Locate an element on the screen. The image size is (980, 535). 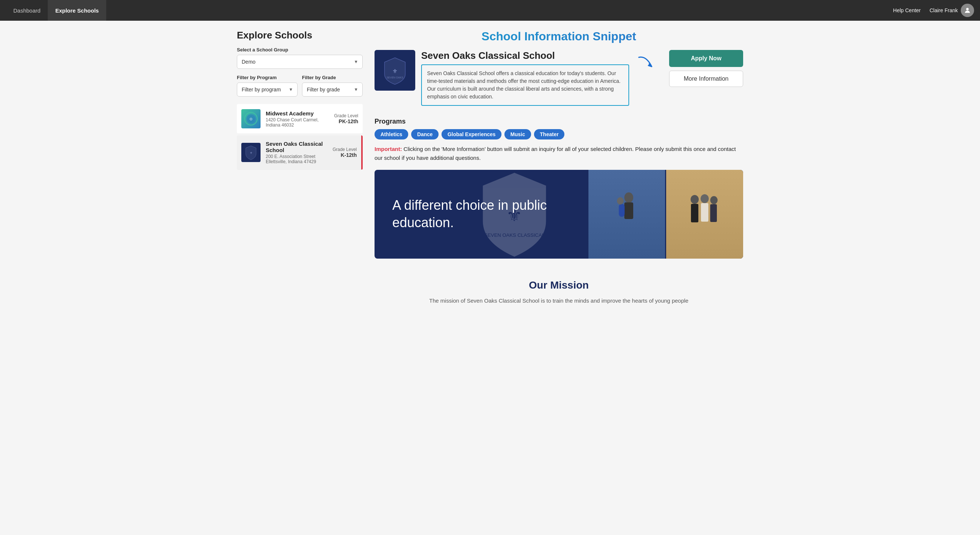
school-name-midwest: Midwest Academy is located at coordinates (298, 113).